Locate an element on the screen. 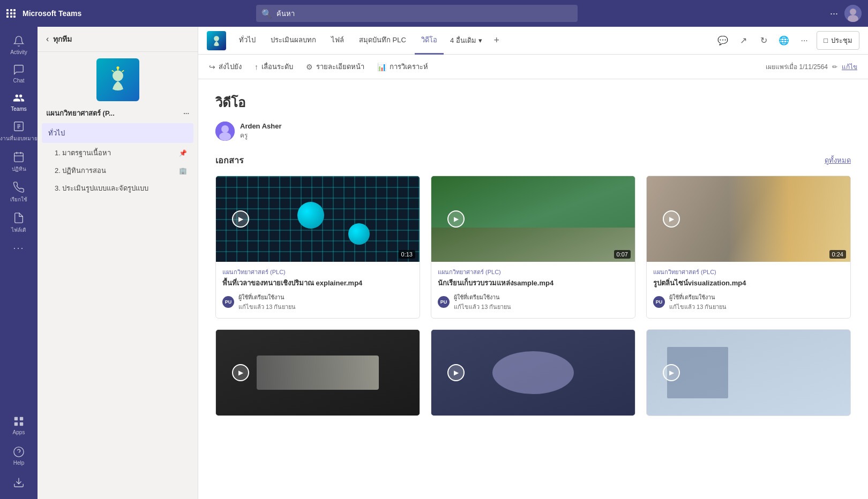  video-user-info-2: ผู้ใช้ที่เตรียมใช้งาน แก้ไขแล้ว 13 กันยา… is located at coordinates (482, 302).